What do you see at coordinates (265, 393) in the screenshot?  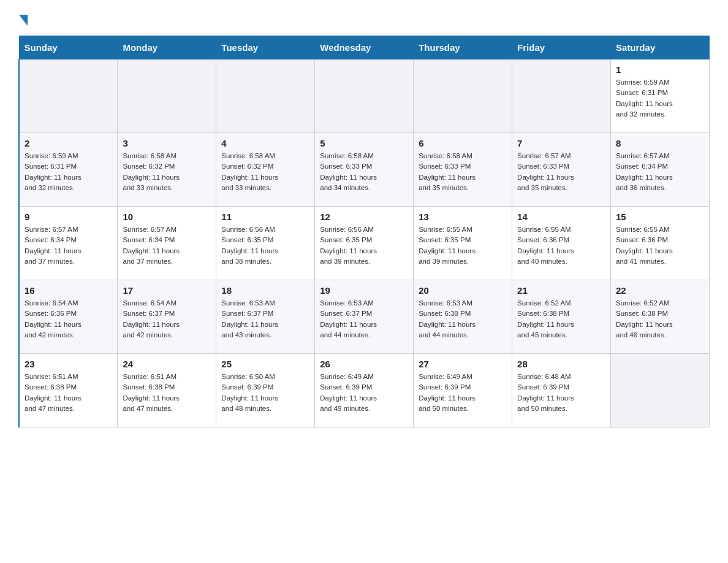 I see `day-info: Sunrise: 6:50 AM Sunset: 6:39 PM Dayligh…` at bounding box center [265, 393].